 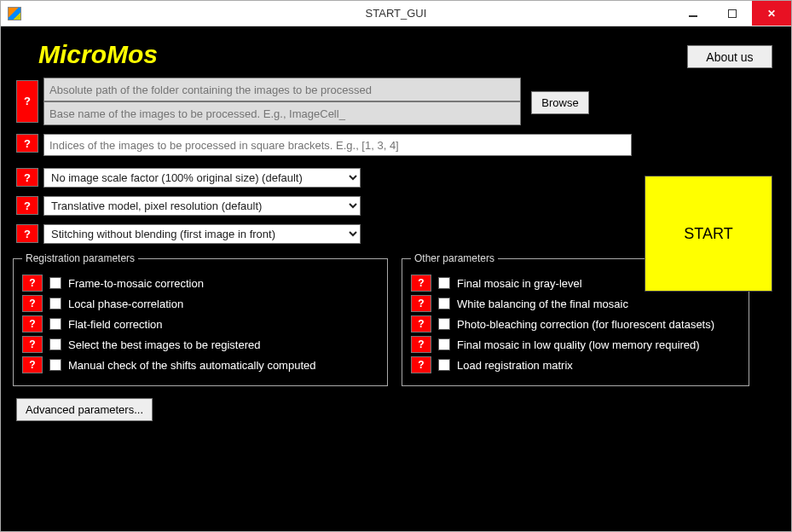 I want to click on label-manual: Manual check of the shifts automatically…, so click(x=192, y=365).